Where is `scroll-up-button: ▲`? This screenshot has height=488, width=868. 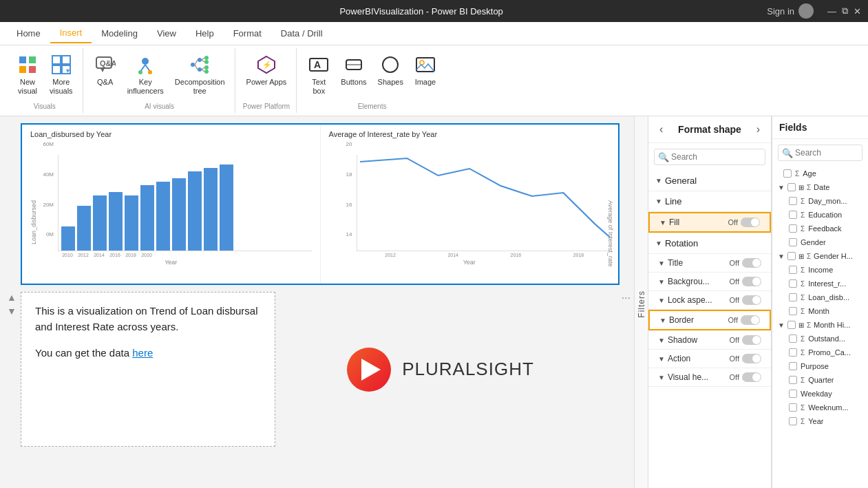
scroll-up-button: ▲ is located at coordinates (12, 297).